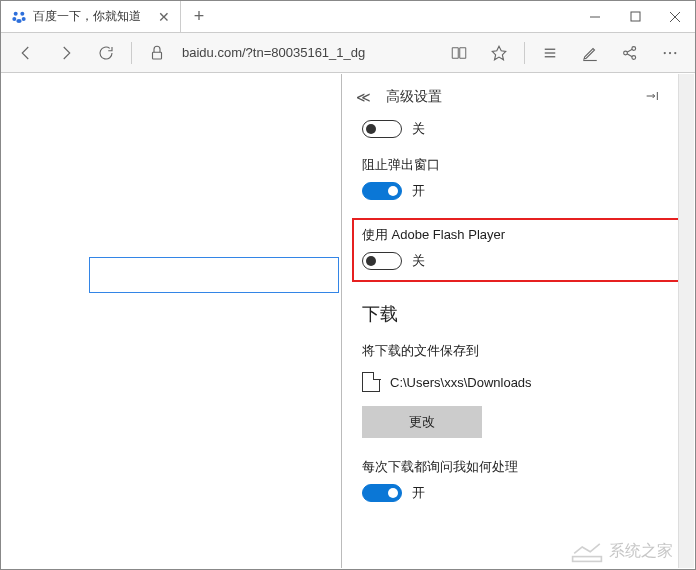 The width and height of the screenshot is (696, 570). What do you see at coordinates (517, 235) in the screenshot?
I see `flash-label: 使用 Adobe Flash Player` at bounding box center [517, 235].